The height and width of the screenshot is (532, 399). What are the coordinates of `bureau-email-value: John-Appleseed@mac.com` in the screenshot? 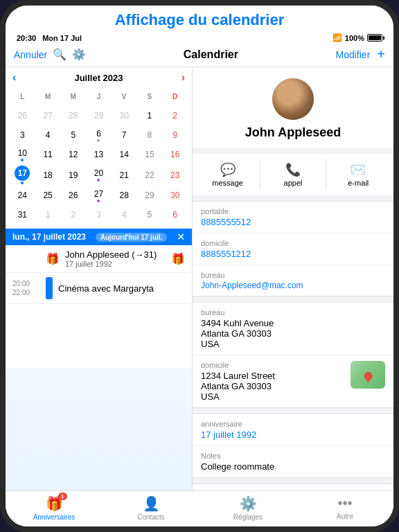 It's located at (293, 285).